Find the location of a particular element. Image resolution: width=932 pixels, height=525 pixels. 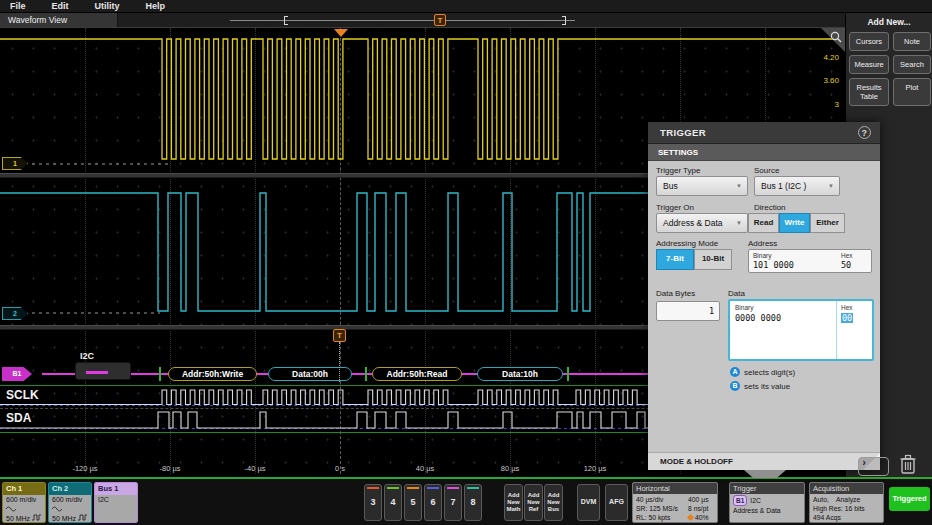

channel-8-button: 8 is located at coordinates (473, 502).